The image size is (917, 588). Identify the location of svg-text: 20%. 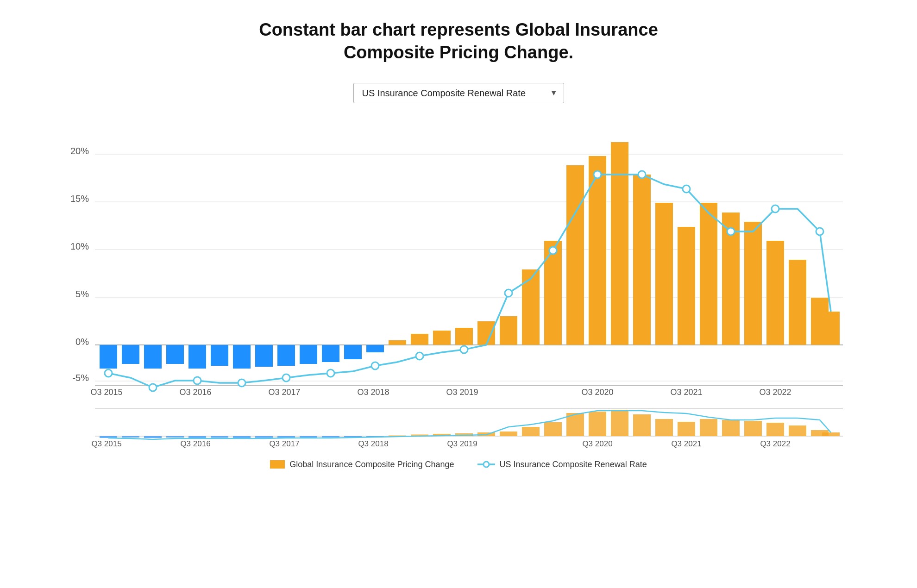
(80, 151).